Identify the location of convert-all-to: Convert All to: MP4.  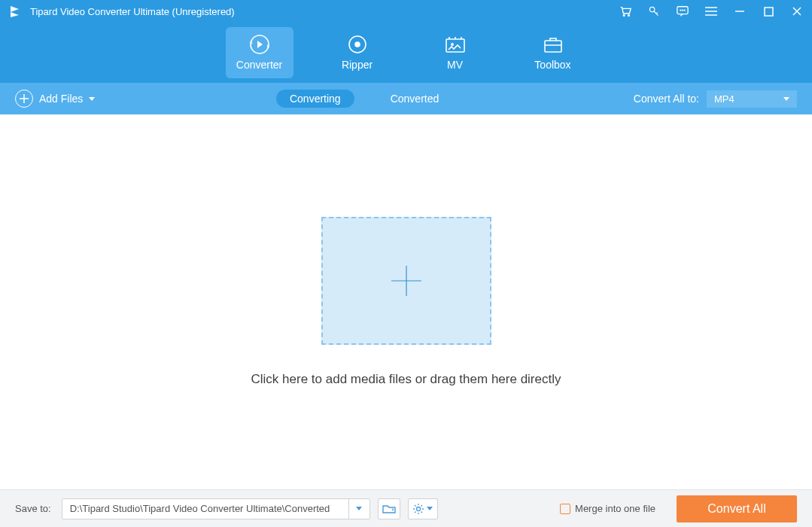
(715, 99).